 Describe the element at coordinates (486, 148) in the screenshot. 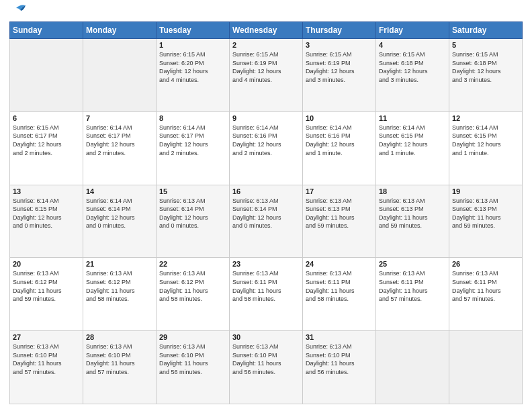

I see `calendar-cell: 12Sunrise: 6:14 AM Sunset: 6:15 PM Dayli…` at that location.